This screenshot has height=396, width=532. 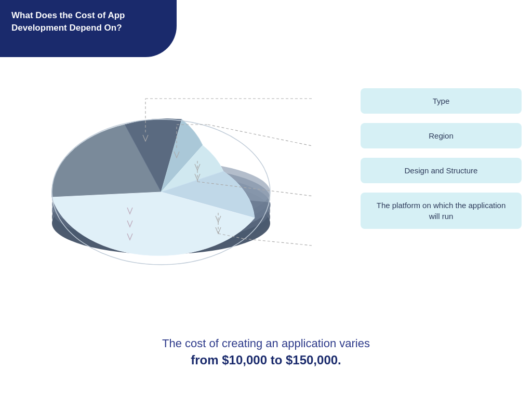 I want to click on legend-item-platform: The platform on which the application wi…, so click(x=441, y=211).